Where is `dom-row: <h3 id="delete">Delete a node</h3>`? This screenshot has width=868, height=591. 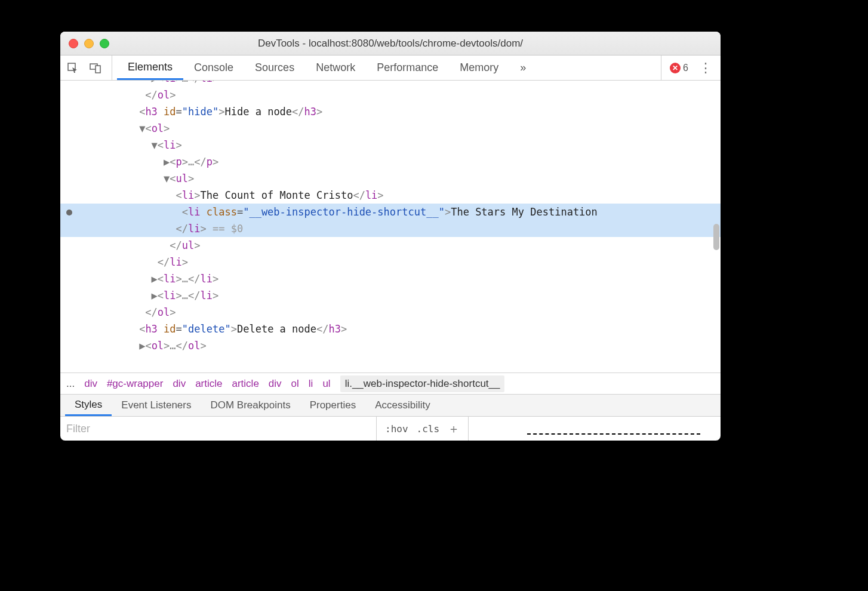 dom-row: <h3 id="delete">Delete a node</h3> is located at coordinates (390, 329).